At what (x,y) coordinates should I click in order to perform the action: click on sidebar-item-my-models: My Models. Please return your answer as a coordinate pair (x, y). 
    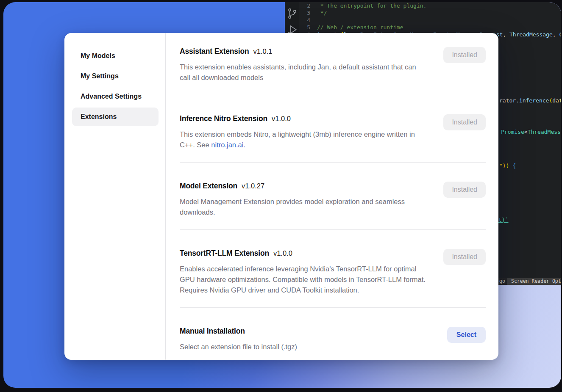
    Looking at the image, I should click on (115, 56).